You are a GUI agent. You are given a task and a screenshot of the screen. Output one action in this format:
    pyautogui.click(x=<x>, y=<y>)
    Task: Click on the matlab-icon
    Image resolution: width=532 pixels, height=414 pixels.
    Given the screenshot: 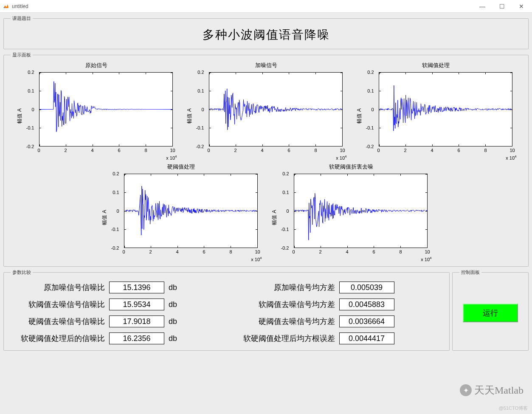 What is the action you would take?
    pyautogui.click(x=6, y=6)
    